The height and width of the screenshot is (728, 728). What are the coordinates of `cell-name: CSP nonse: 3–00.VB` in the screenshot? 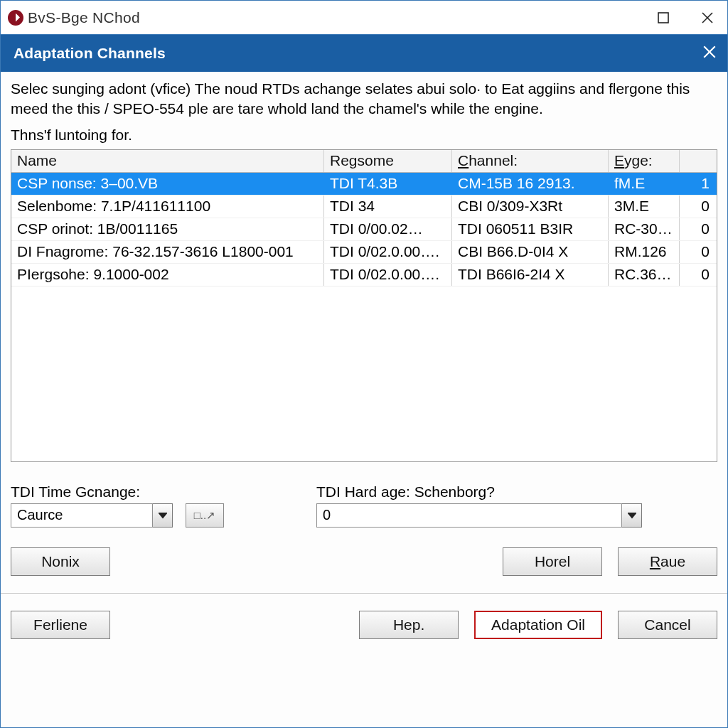 It's located at (168, 183).